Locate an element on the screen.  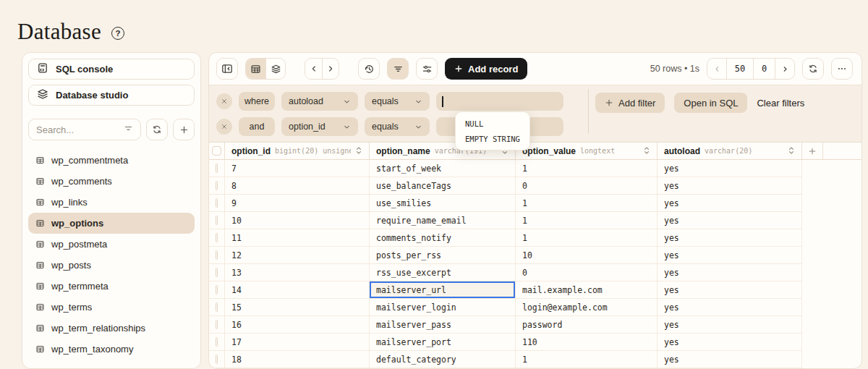
cell-option-name: mailserver_port is located at coordinates (443, 342).